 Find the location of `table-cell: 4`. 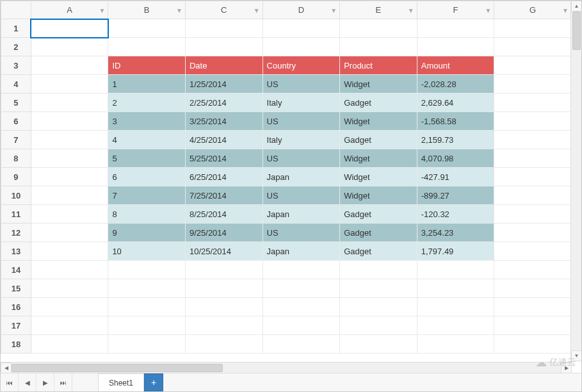

table-cell: 4 is located at coordinates (147, 140).